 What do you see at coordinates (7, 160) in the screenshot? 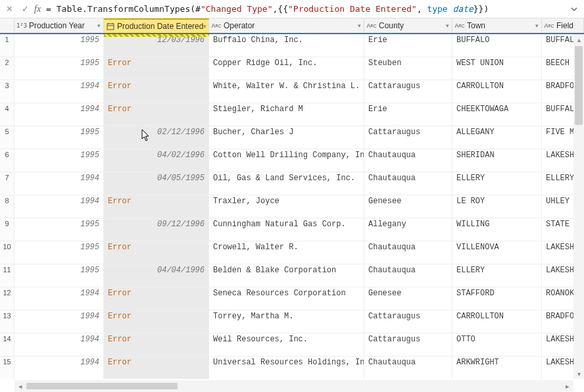
I see `row-number: 6` at bounding box center [7, 160].